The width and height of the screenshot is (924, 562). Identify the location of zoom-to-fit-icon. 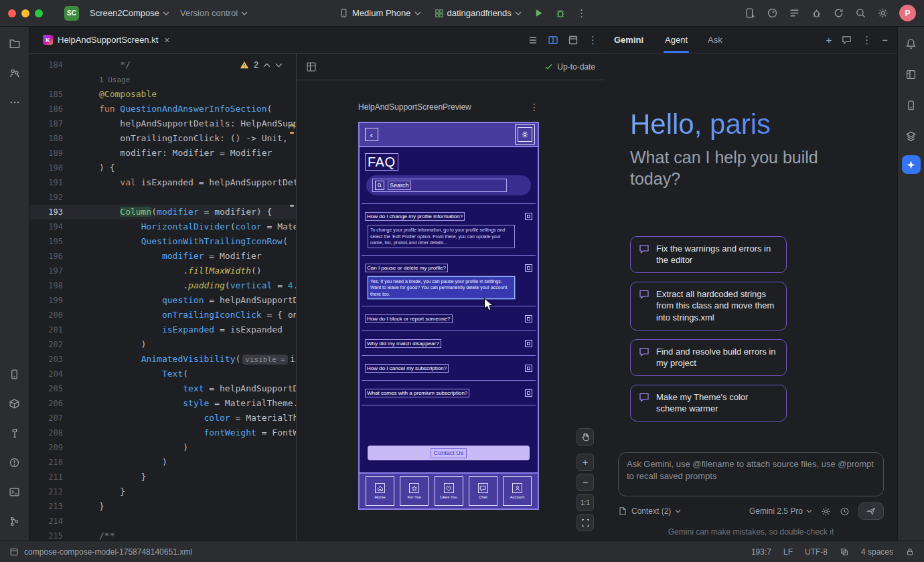
(585, 523).